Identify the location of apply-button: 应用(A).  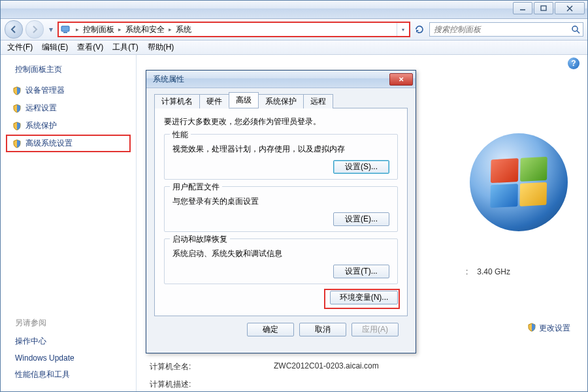
(375, 329).